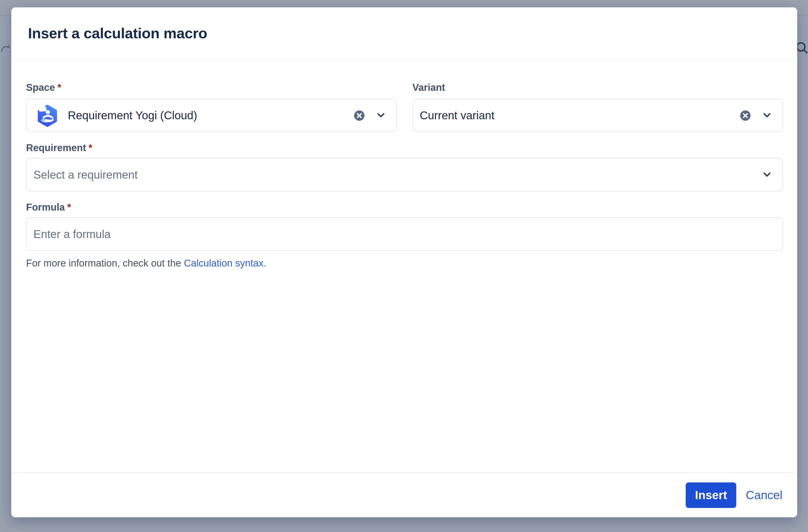 The height and width of the screenshot is (532, 808). Describe the element at coordinates (405, 207) in the screenshot. I see `formula-label: Formula*` at that location.